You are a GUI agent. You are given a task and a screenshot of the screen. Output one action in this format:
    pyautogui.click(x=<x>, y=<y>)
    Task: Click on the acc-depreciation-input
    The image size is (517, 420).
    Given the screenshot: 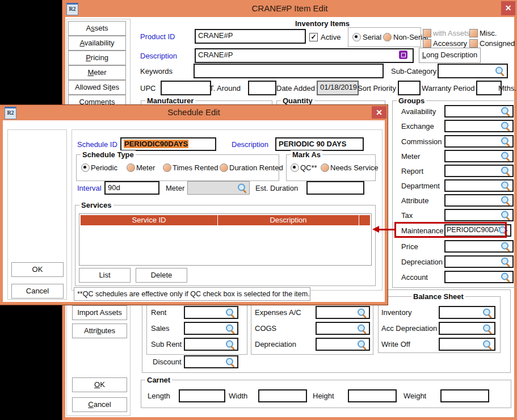 What is the action you would take?
    pyautogui.click(x=467, y=328)
    